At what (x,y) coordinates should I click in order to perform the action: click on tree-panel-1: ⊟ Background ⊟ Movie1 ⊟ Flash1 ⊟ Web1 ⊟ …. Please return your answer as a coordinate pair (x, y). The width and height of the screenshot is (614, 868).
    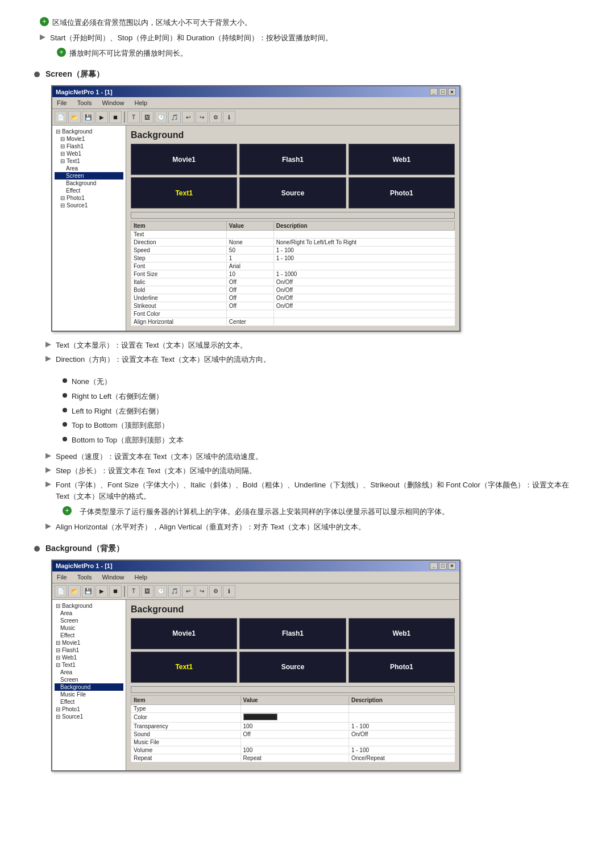
    Looking at the image, I should click on (89, 228).